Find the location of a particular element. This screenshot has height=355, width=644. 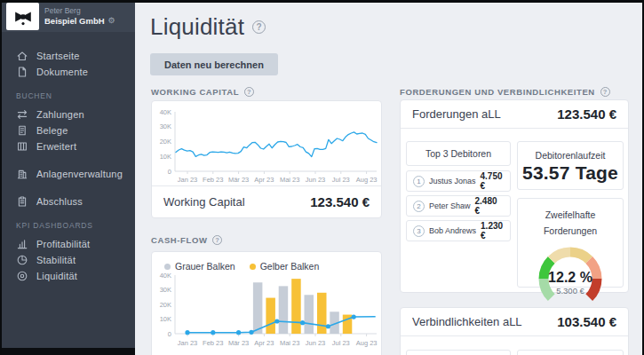

working-capital-help-icon: ? is located at coordinates (249, 92).